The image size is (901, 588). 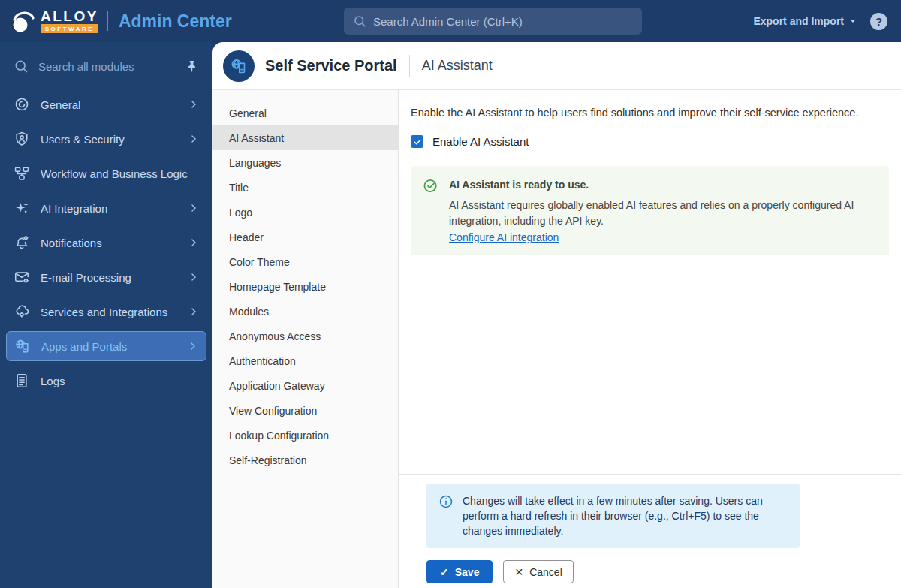 What do you see at coordinates (69, 17) in the screenshot?
I see `logo-text-alloy: ALLOY` at bounding box center [69, 17].